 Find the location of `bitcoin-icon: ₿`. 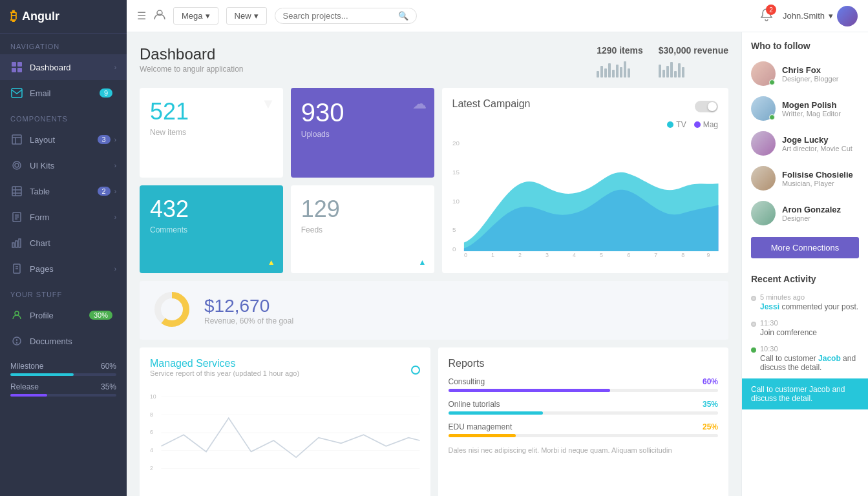

bitcoin-icon: ₿ is located at coordinates (14, 17).